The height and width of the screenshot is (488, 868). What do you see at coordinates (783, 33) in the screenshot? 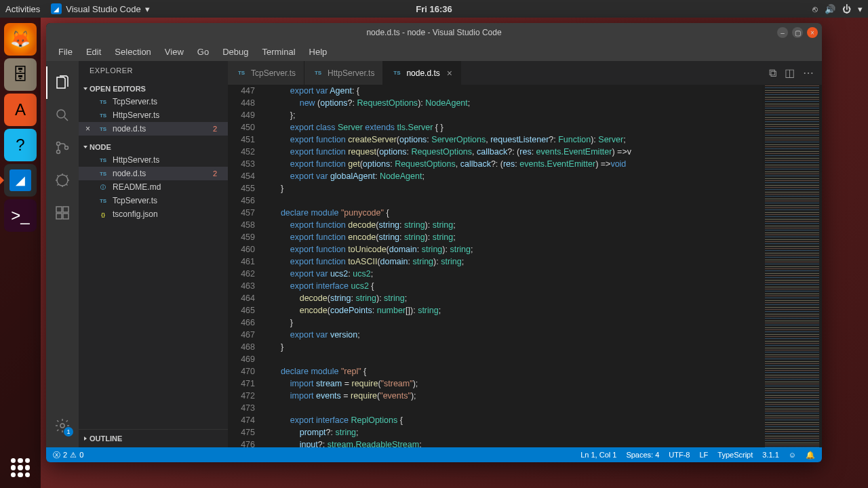
I see `minimize-button: –` at bounding box center [783, 33].